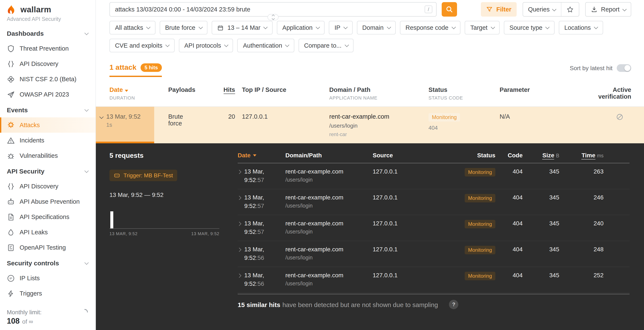 The height and width of the screenshot is (330, 644). Describe the element at coordinates (48, 294) in the screenshot. I see `sidebar-item-triggers: Triggers` at that location.